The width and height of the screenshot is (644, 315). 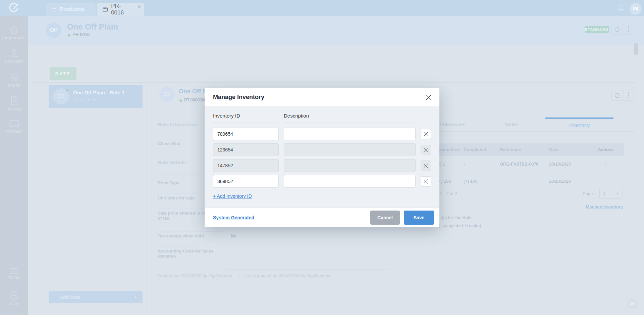 What do you see at coordinates (350, 118) in the screenshot?
I see `description-column-header: Description` at bounding box center [350, 118].